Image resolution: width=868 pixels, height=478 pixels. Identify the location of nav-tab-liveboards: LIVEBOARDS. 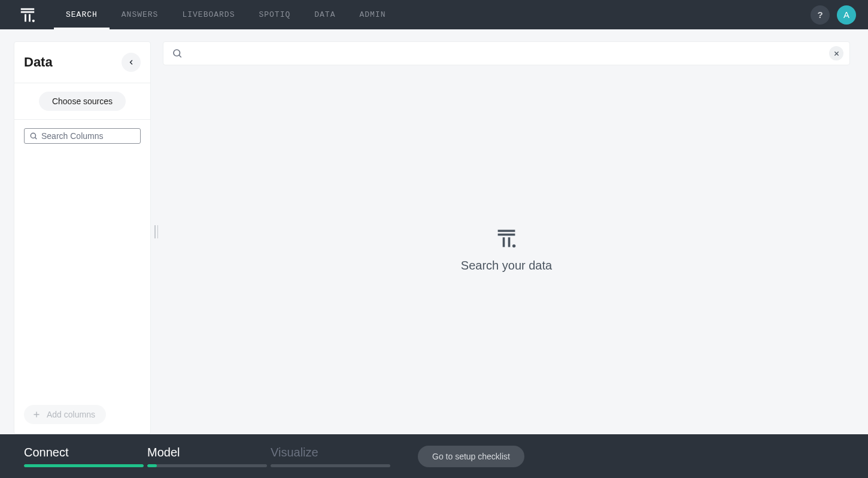
(208, 14).